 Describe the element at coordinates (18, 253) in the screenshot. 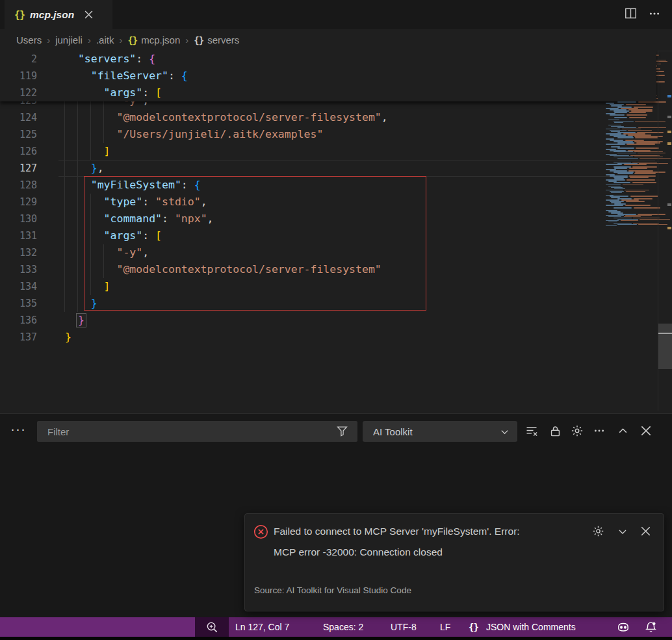

I see `line-number: 132` at that location.